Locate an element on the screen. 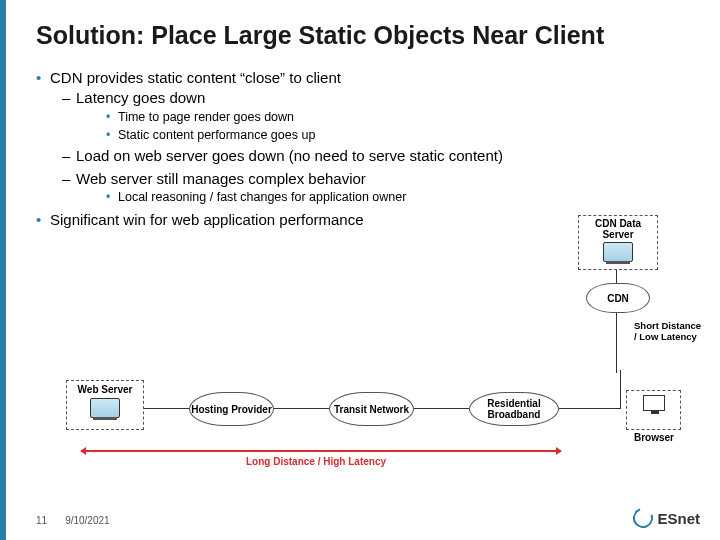 Image resolution: width=720 pixels, height=540 pixels. cdn-side-diagram: CDN Data Server CDN Short Distance / Low… is located at coordinates (633, 294).